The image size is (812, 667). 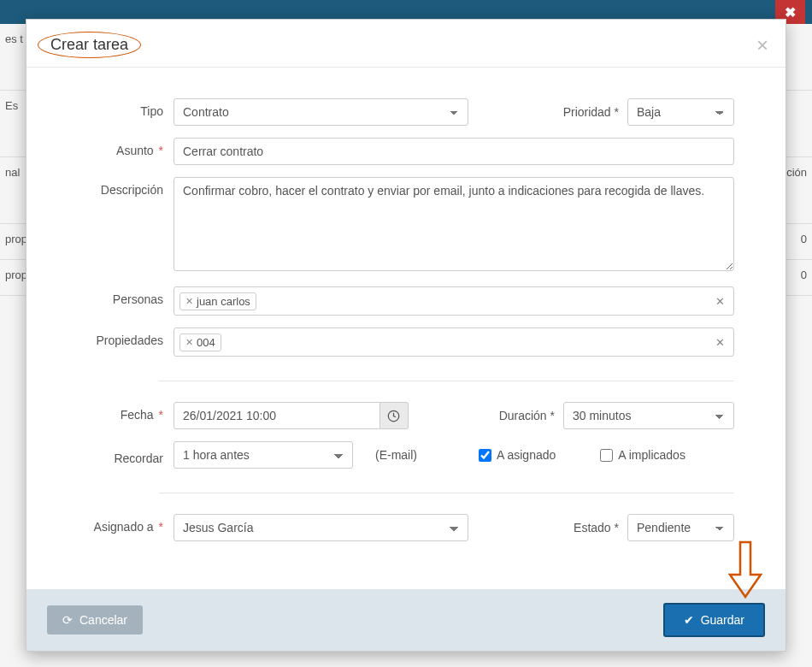 I want to click on modal-footer: ⟳ Cancelar ✔ Guardar, so click(x=406, y=620).